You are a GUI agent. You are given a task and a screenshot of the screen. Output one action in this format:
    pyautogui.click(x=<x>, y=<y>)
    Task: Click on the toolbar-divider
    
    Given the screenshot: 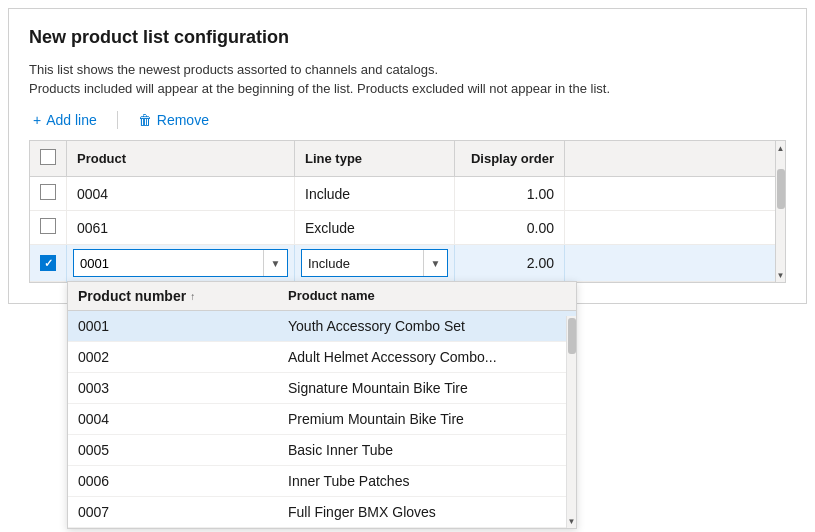 What is the action you would take?
    pyautogui.click(x=118, y=120)
    